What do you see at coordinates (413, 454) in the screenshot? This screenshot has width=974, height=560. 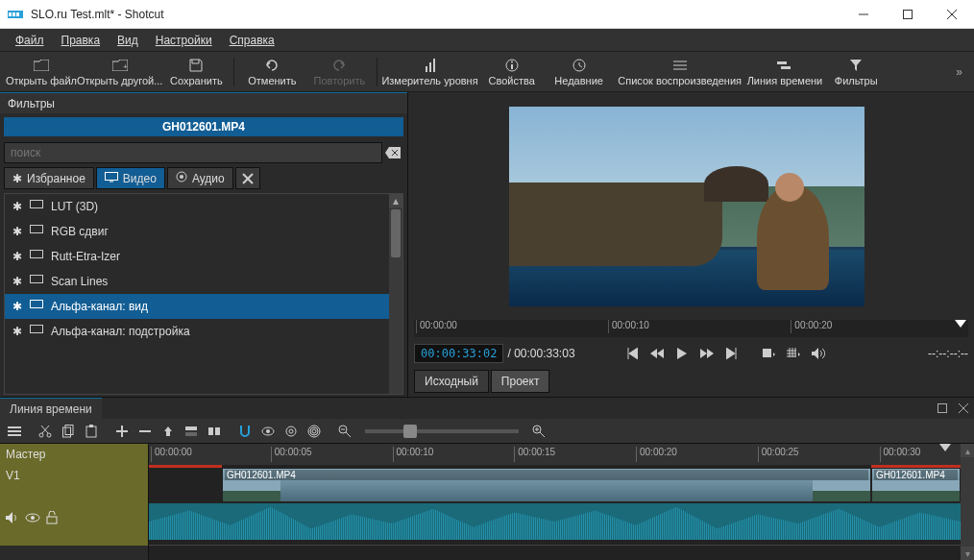 I see `ruler-mark: 00:00:10` at bounding box center [413, 454].